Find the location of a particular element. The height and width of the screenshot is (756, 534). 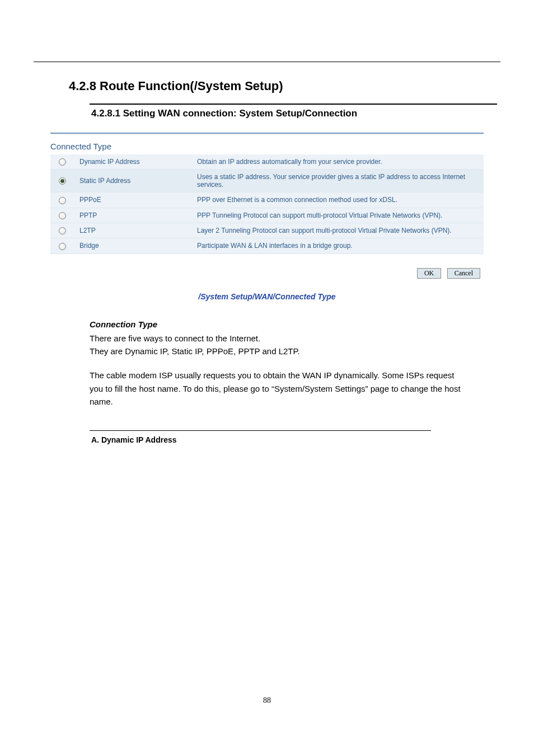

sub-heading-a: A. Dynamic IP Address is located at coordinates (296, 440).